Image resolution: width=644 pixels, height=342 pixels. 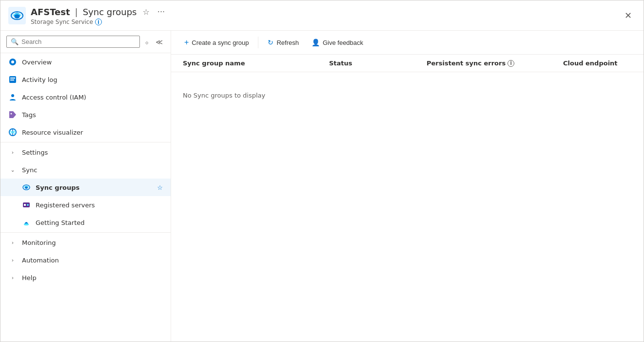 What do you see at coordinates (26, 205) in the screenshot?
I see `registered-servers-icon` at bounding box center [26, 205].